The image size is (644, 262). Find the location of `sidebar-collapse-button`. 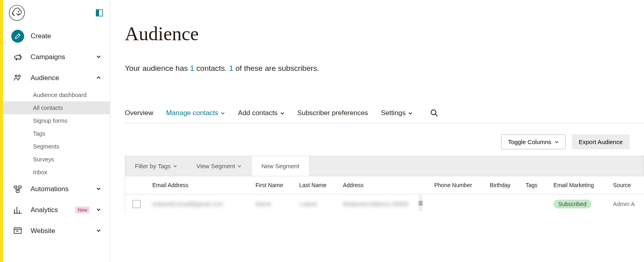

sidebar-collapse-button is located at coordinates (99, 13).